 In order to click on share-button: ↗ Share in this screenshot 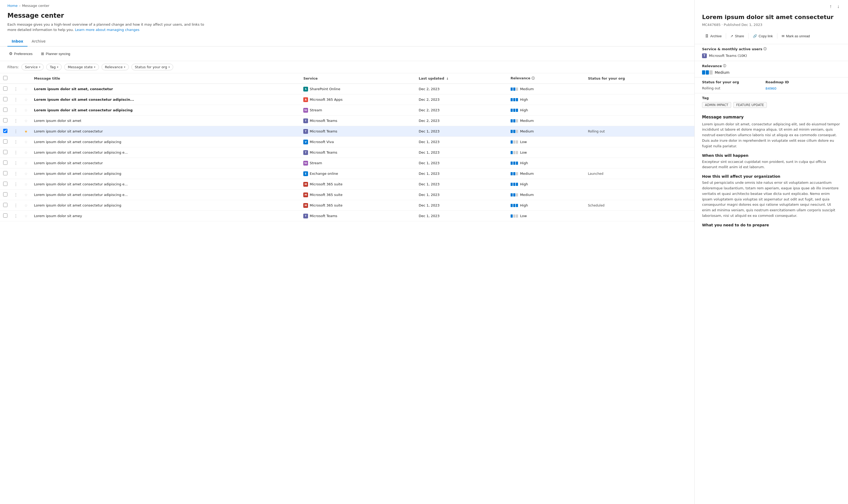, I will do `click(737, 36)`.